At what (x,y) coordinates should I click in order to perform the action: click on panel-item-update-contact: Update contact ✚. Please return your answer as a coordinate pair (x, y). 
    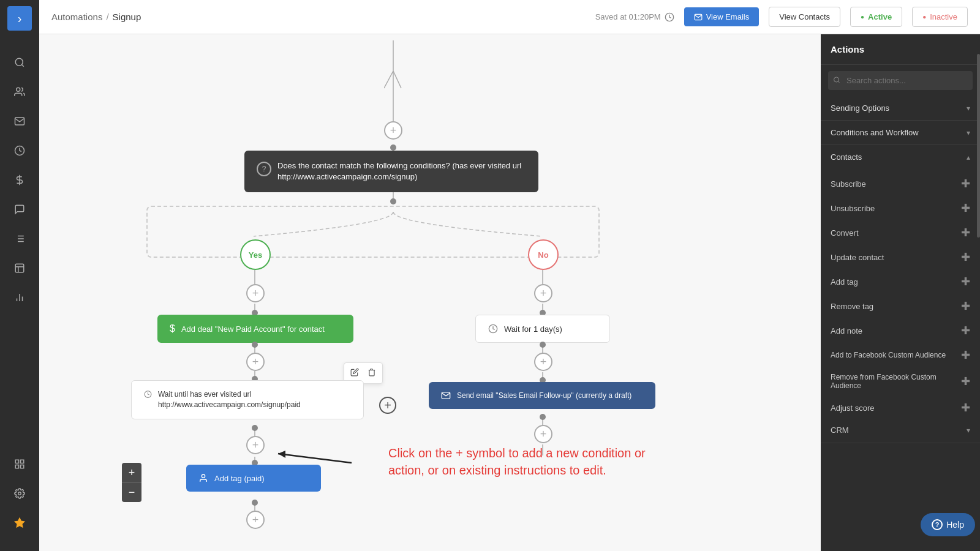
    Looking at the image, I should click on (900, 257).